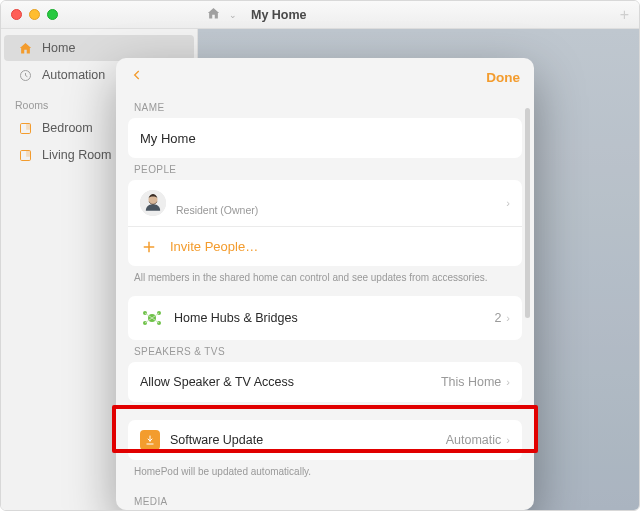 The image size is (640, 511). Describe the element at coordinates (34, 14) in the screenshot. I see `minimize-window-button` at that location.